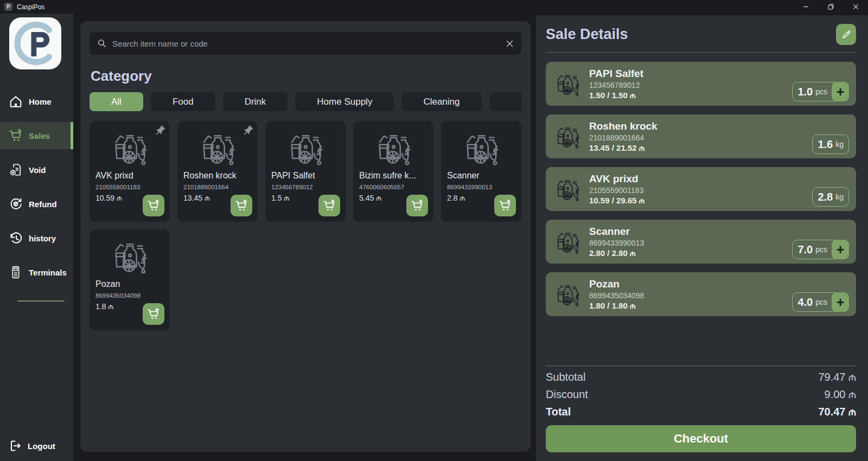 Image resolution: width=868 pixels, height=461 pixels. I want to click on sidebar-item-label: Home, so click(40, 102).